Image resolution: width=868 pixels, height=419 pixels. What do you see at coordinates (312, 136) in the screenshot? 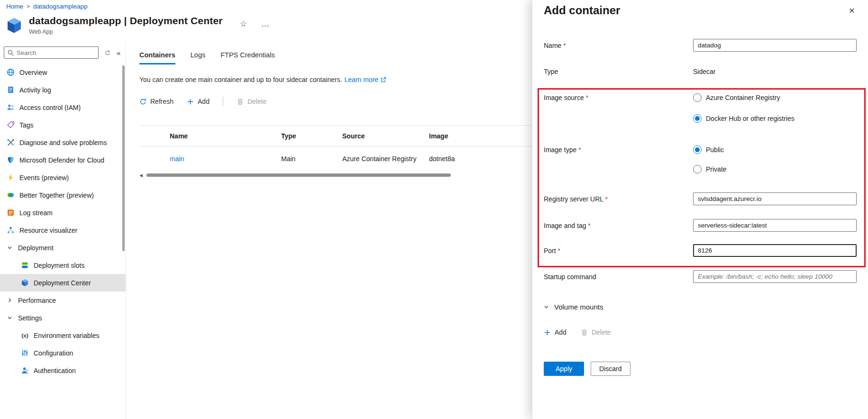
I see `column-header-type: Type` at bounding box center [312, 136].